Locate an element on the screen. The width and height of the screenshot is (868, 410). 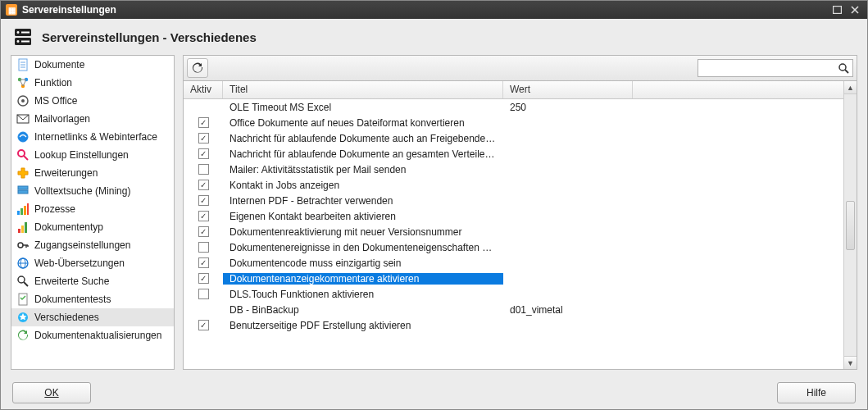
search-input is located at coordinates (766, 68).